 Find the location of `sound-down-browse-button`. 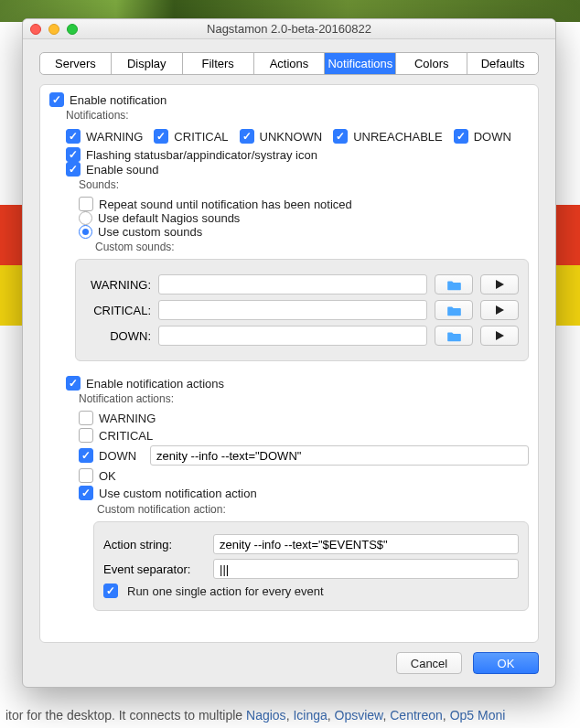

sound-down-browse-button is located at coordinates (454, 336).